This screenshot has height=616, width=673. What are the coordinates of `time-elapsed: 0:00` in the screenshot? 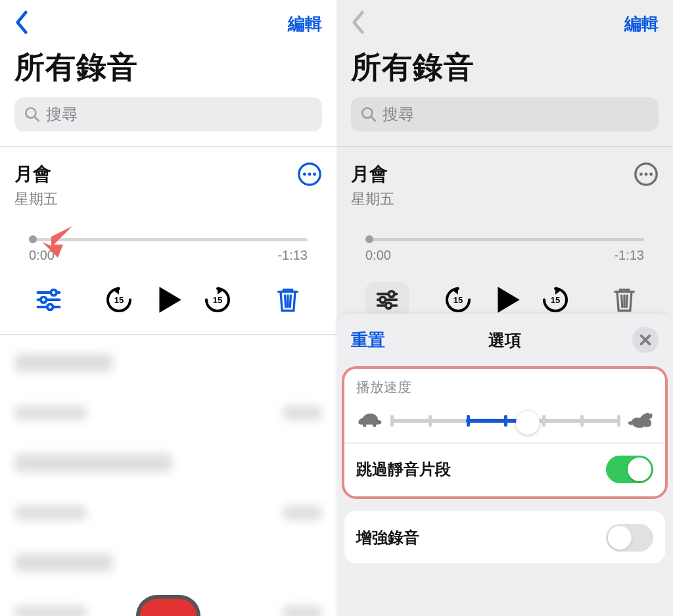 It's located at (379, 255).